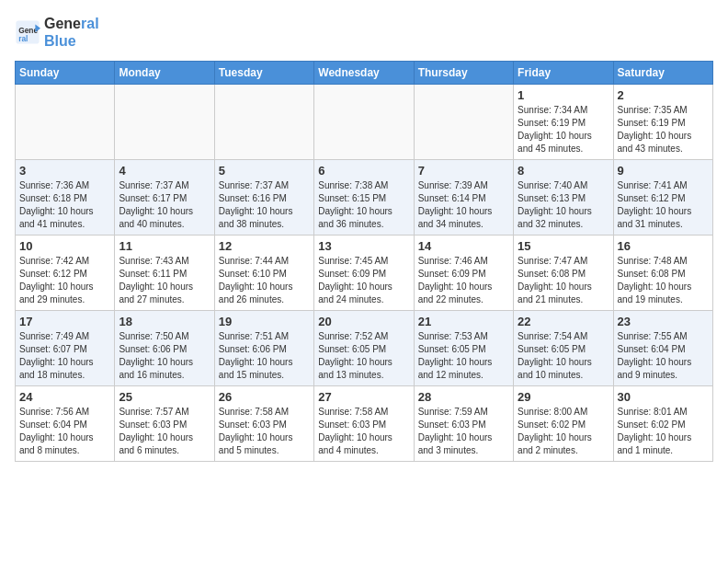  I want to click on day-info: Sunrise: 8:00 AM Sunset: 6:02 PM Dayligh…, so click(563, 431).